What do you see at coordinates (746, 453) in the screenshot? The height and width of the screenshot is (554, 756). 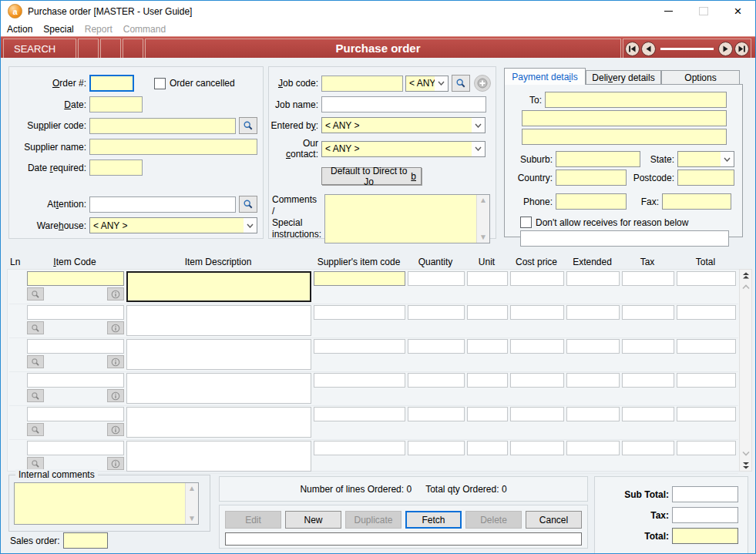 I see `scroll-down-button` at bounding box center [746, 453].